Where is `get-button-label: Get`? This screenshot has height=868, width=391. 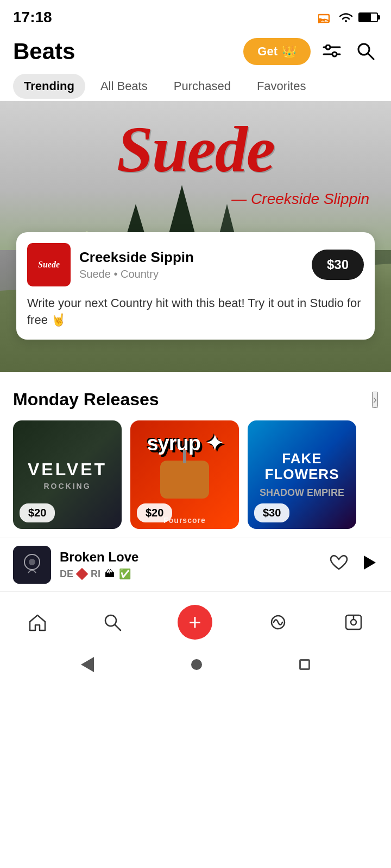 get-button-label: Get is located at coordinates (267, 52).